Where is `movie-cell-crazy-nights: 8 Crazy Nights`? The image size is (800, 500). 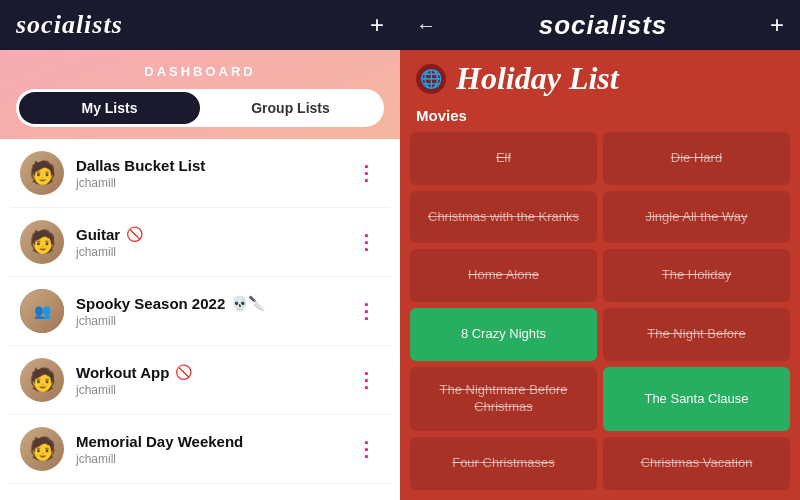
movie-cell-crazy-nights: 8 Crazy Nights is located at coordinates (504, 334).